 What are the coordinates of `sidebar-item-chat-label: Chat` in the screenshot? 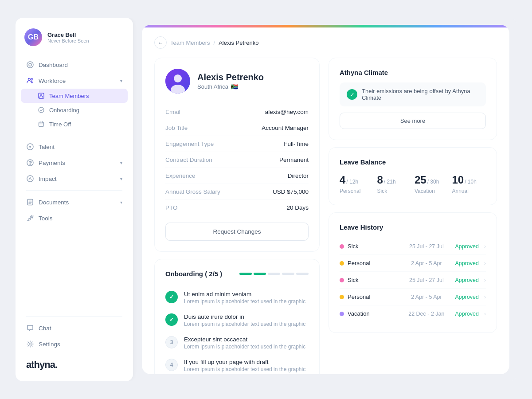 It's located at (81, 328).